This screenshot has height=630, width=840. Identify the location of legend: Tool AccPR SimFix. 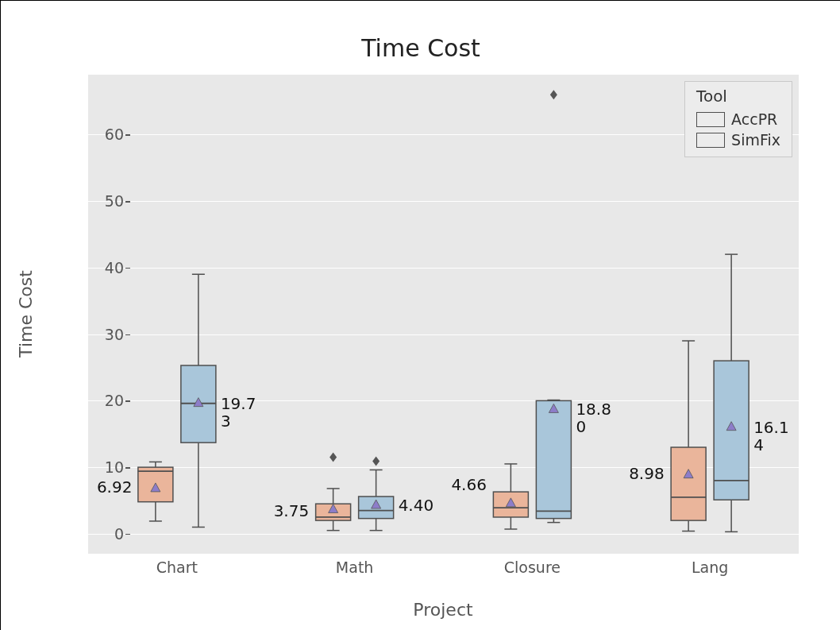
(738, 119).